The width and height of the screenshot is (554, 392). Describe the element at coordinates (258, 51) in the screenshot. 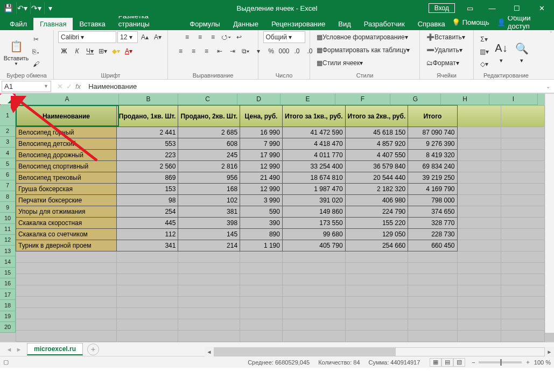

I see `currency-icon: ▾` at that location.